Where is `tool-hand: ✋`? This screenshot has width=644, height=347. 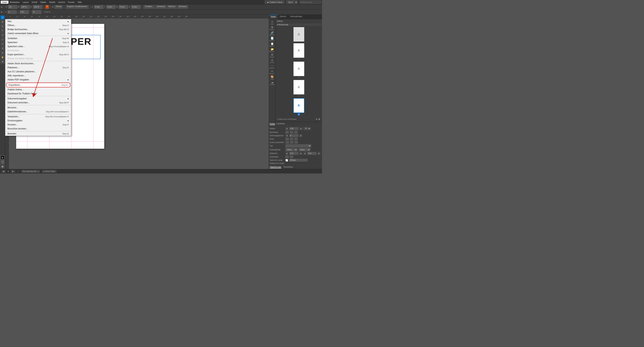
tool-hand: ✋ is located at coordinates (2, 57).